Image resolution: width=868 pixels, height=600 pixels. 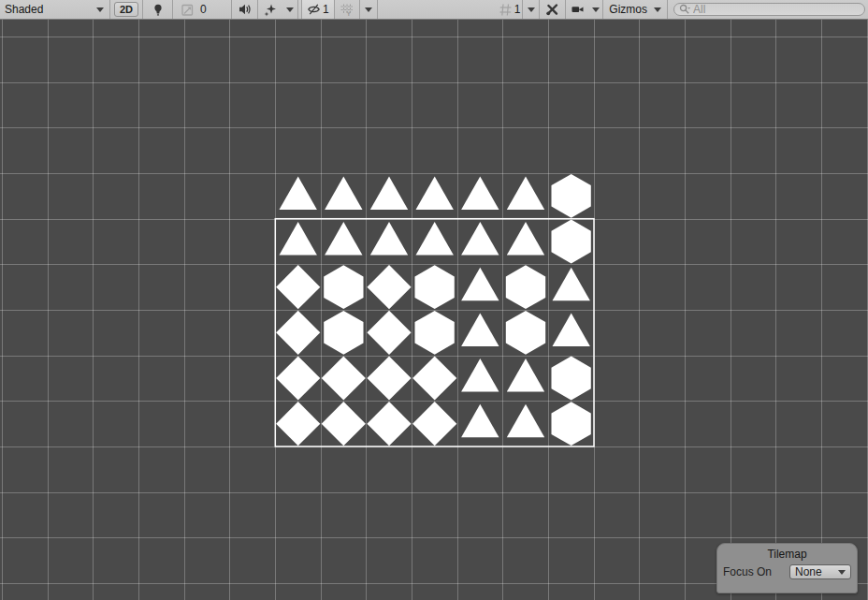 What do you see at coordinates (348, 13) in the screenshot?
I see `svg-text: Y` at bounding box center [348, 13].